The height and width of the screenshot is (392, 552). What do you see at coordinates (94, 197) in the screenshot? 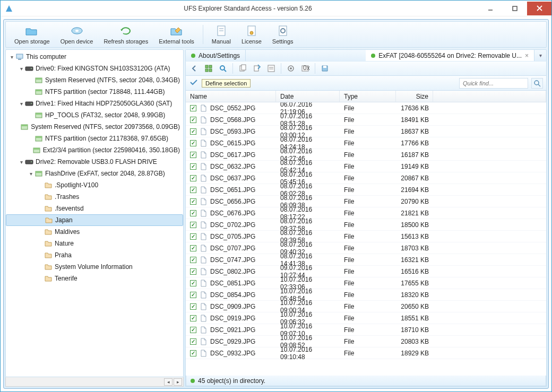
I see `tree-node: .Trashes` at bounding box center [94, 197].